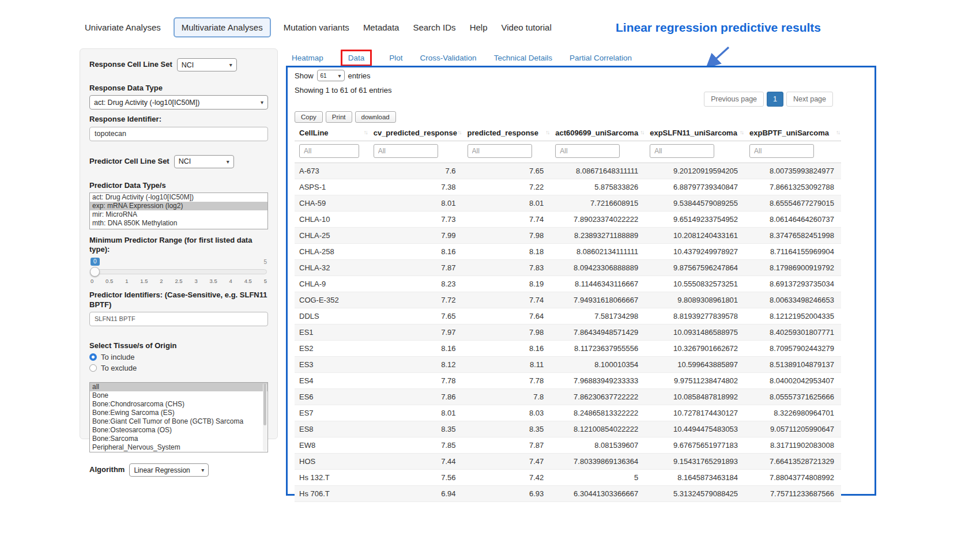  What do you see at coordinates (265, 417) in the screenshot?
I see `scrollbar` at bounding box center [265, 417].